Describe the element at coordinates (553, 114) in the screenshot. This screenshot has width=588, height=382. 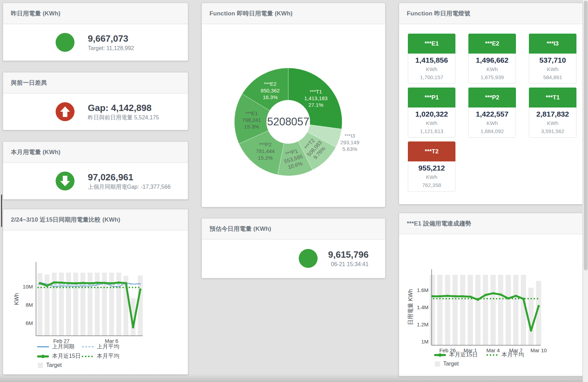
I see `tile-value: 2,817,832` at that location.